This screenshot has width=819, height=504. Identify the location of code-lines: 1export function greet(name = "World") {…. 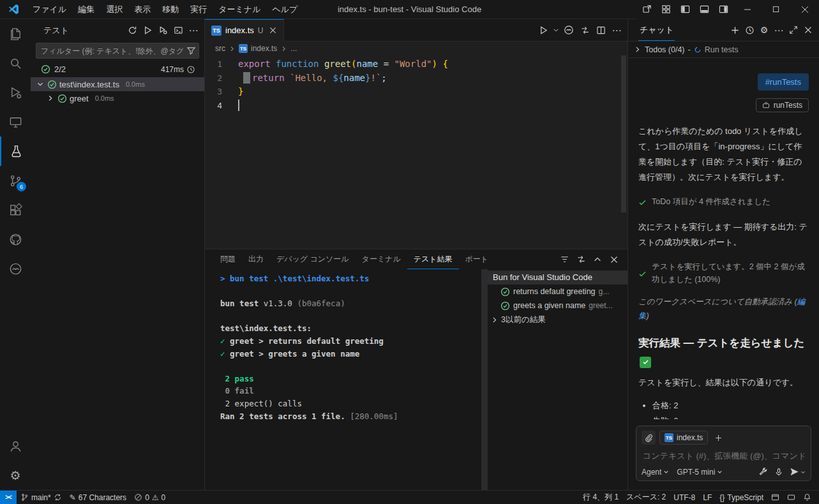
(416, 85).